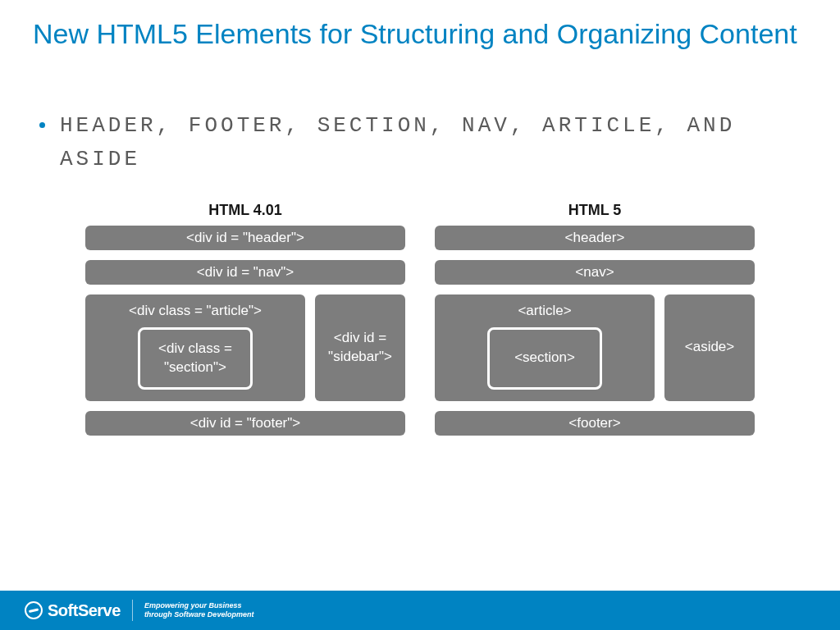  I want to click on box-left-sidebar: <div id = "sidebar">, so click(360, 348).